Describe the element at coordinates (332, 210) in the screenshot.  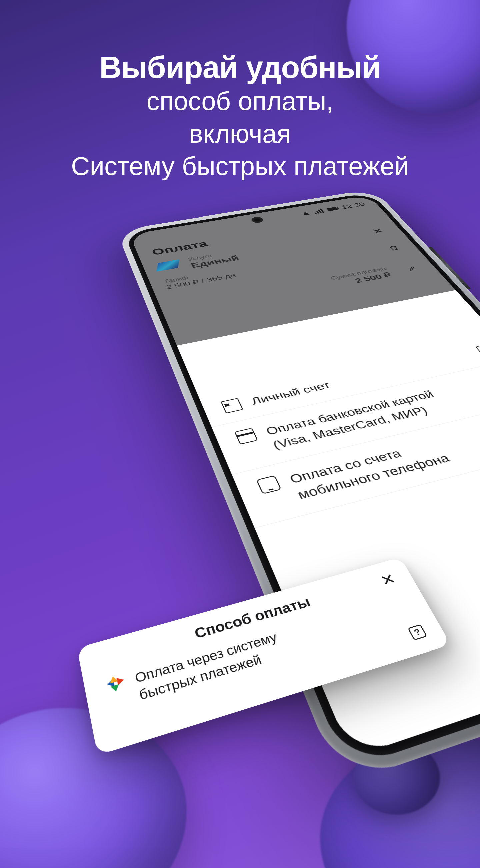
I see `battery-icon` at that location.